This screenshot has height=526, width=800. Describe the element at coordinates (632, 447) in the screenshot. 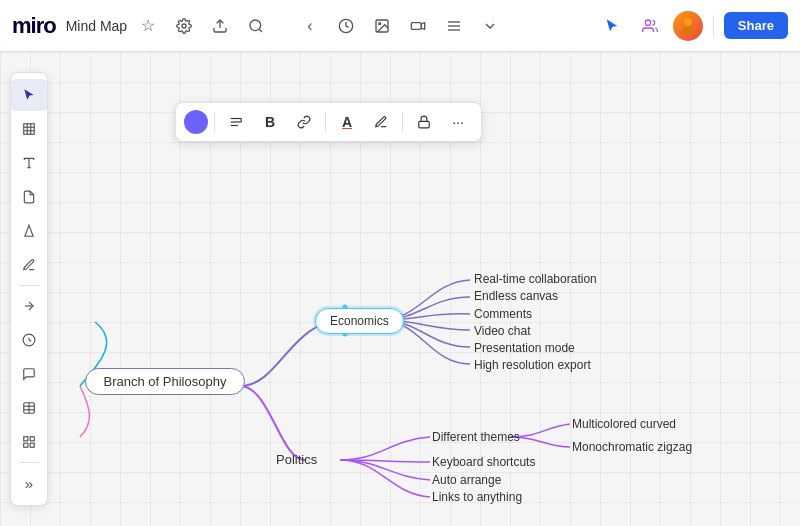

I see `node-monochromatic: Monochromatic zigzag` at that location.